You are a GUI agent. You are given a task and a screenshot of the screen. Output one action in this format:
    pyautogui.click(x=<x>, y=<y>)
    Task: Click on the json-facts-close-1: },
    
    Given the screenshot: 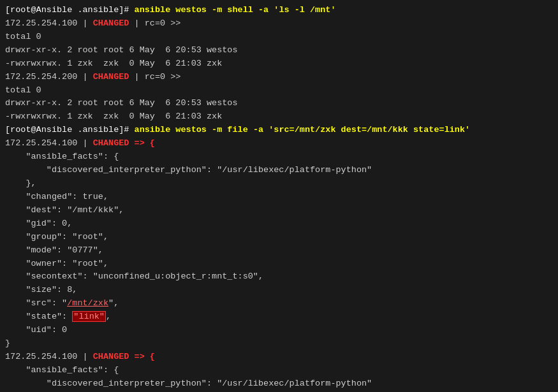 What is the action you would take?
    pyautogui.click(x=279, y=184)
    